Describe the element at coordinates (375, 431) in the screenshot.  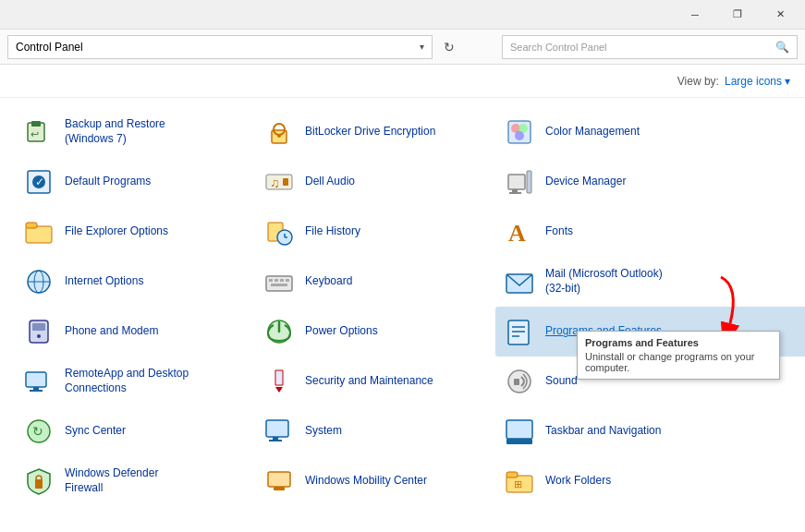
I see `item-system: System` at that location.